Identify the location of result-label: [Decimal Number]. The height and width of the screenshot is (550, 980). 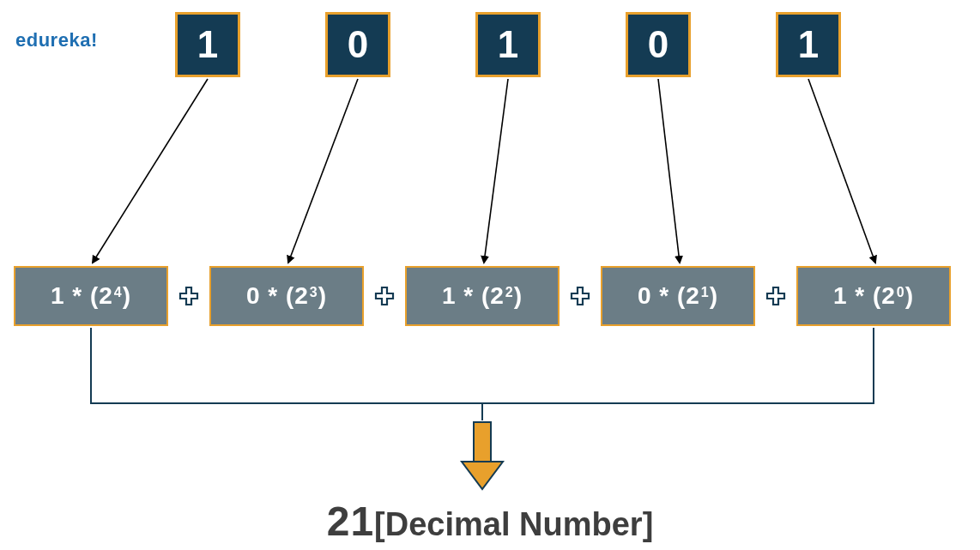
(513, 524).